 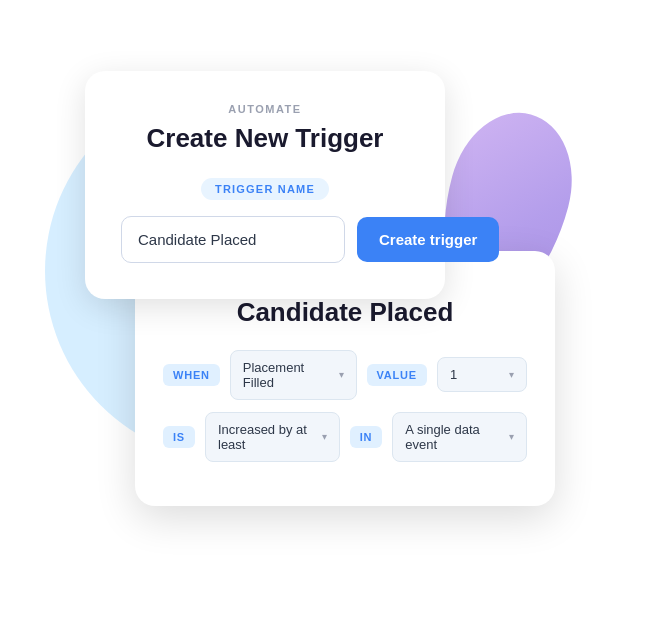 What do you see at coordinates (192, 375) in the screenshot?
I see `when-badge: WHEN` at bounding box center [192, 375].